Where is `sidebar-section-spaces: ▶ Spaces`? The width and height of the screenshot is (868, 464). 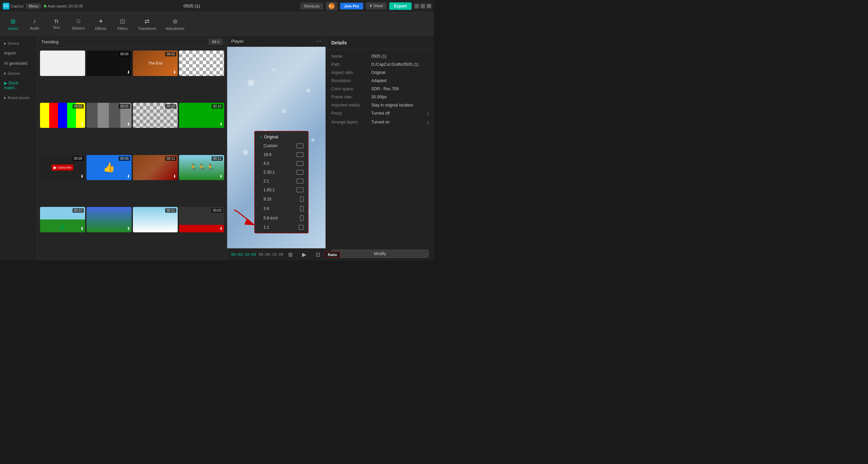 sidebar-section-spaces: ▶ Spaces is located at coordinates (18, 73).